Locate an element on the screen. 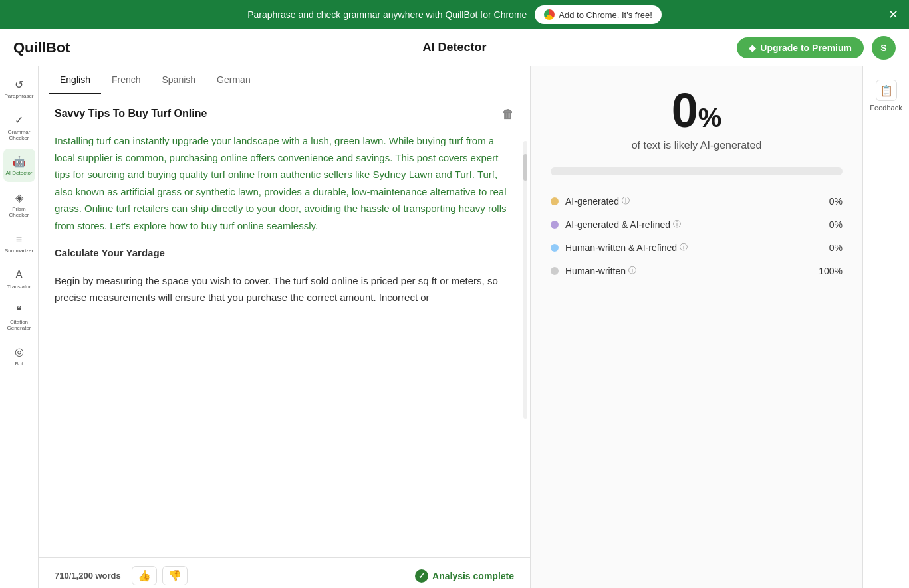 The height and width of the screenshot is (588, 909). sidebar-item-citation: ❝ Citation Generator is located at coordinates (19, 318).